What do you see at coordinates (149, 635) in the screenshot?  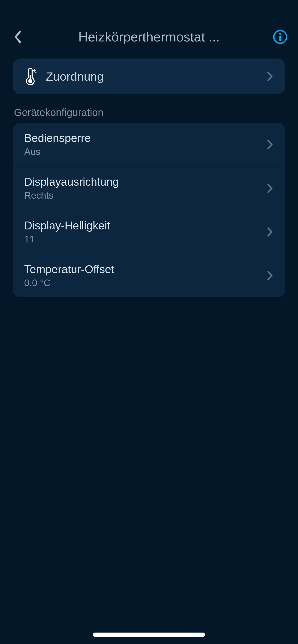 I see `home-indicator` at bounding box center [149, 635].